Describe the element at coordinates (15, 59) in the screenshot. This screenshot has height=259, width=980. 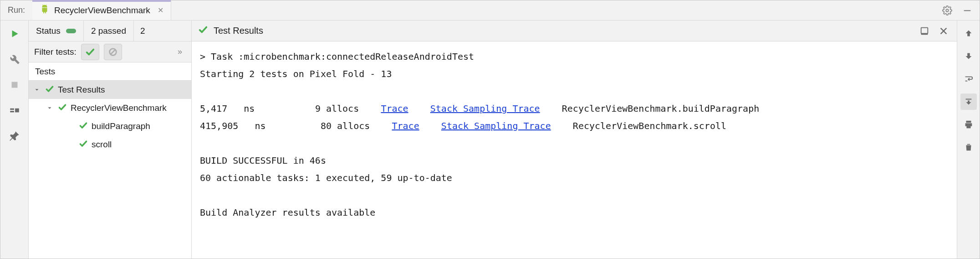
I see `wrench-icon` at that location.